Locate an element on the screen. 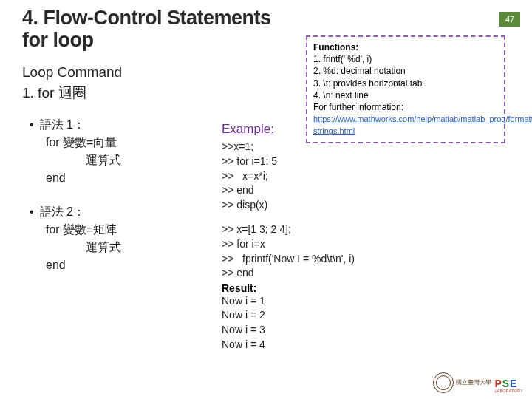 The width and height of the screenshot is (532, 399). lab-text: LABORATORY is located at coordinates (508, 391).